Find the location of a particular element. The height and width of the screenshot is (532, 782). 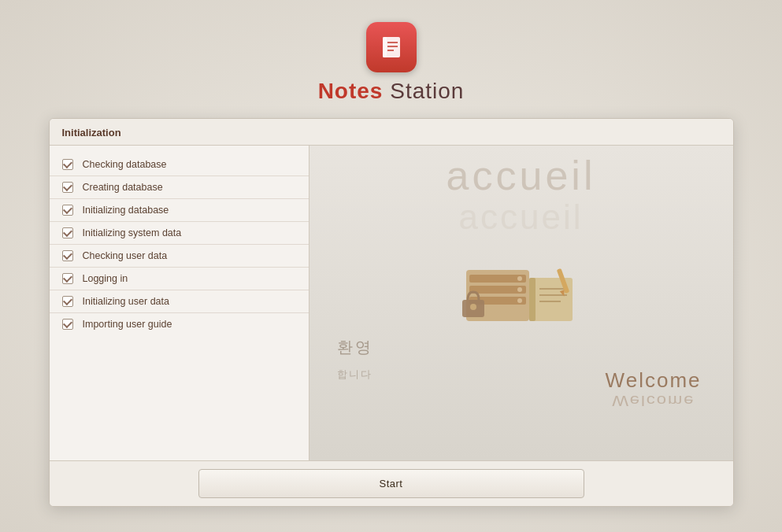

checkbox-init-db is located at coordinates (68, 210).